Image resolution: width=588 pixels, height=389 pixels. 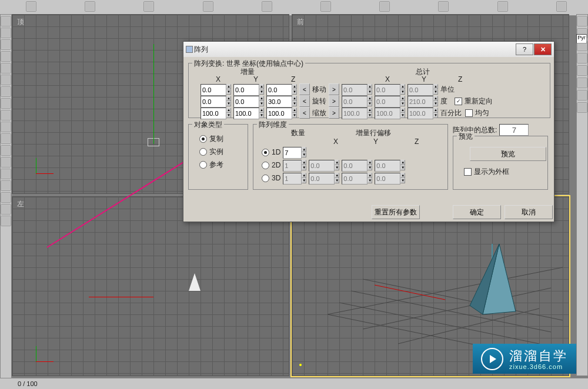 I want to click on 2d-y: ▲▼, so click(x=357, y=165).